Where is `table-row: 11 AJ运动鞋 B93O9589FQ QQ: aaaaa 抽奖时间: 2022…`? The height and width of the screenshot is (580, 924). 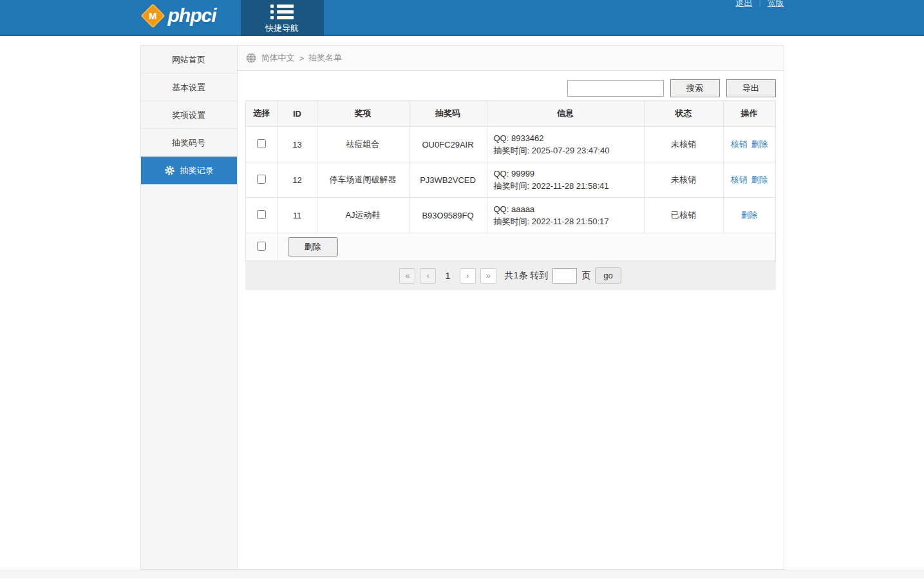 table-row: 11 AJ运动鞋 B93O9589FQ QQ: aaaaa 抽奖时间: 2022… is located at coordinates (510, 215).